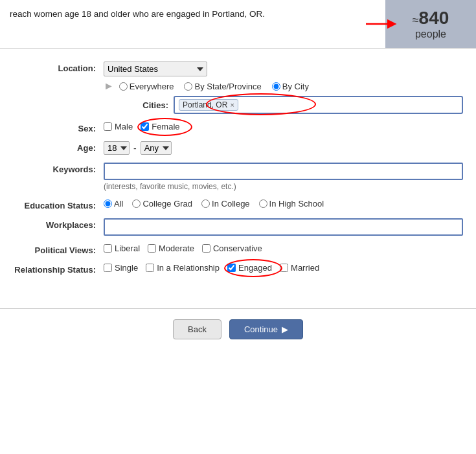 The width and height of the screenshot is (476, 454). Describe the element at coordinates (113, 203) in the screenshot. I see `education-all-item: All` at that location.